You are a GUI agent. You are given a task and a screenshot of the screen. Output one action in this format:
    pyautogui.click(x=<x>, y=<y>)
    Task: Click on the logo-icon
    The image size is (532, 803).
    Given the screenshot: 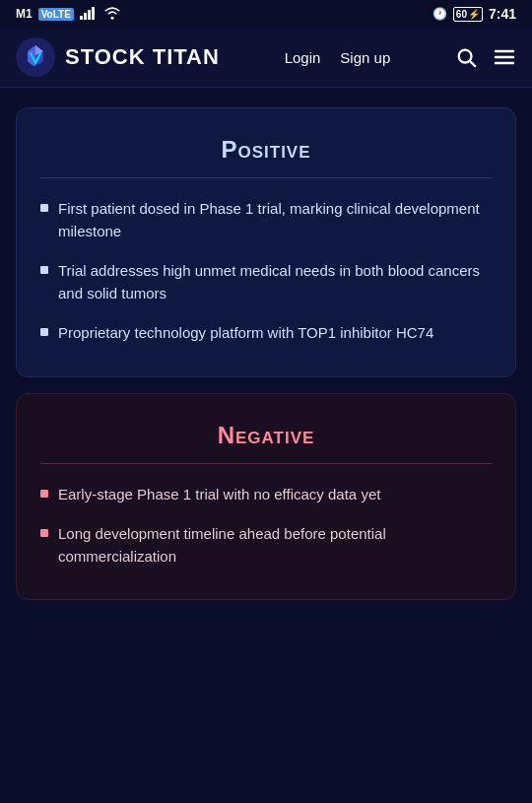 What is the action you would take?
    pyautogui.click(x=35, y=57)
    